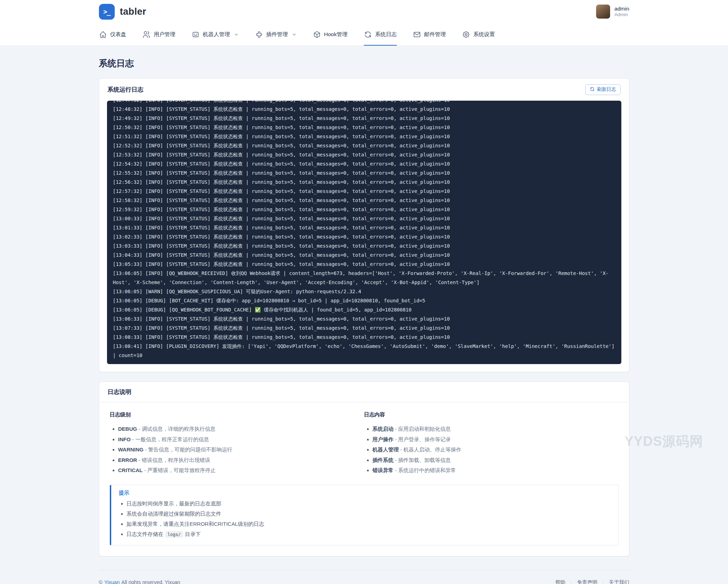 This screenshot has width=728, height=584. Describe the element at coordinates (123, 12) in the screenshot. I see `brand-logo: >_ tabler` at that location.